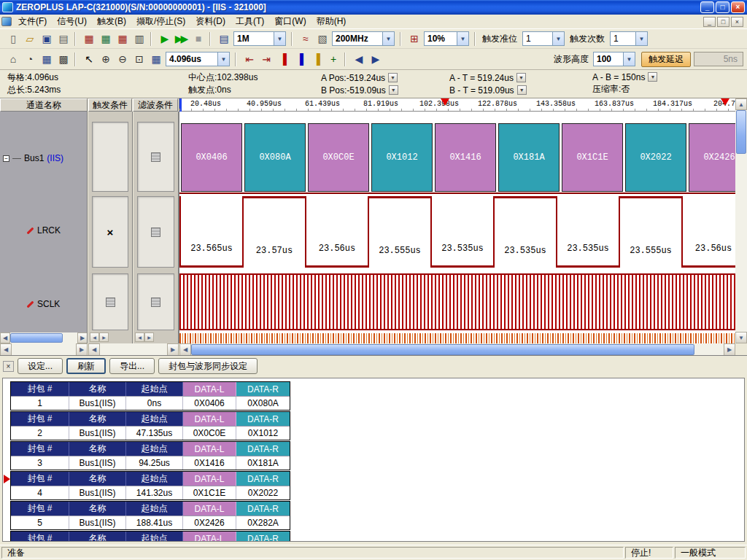  Describe the element at coordinates (521, 77) in the screenshot. I see `a-t-dropdown-icon: ▼` at that location.